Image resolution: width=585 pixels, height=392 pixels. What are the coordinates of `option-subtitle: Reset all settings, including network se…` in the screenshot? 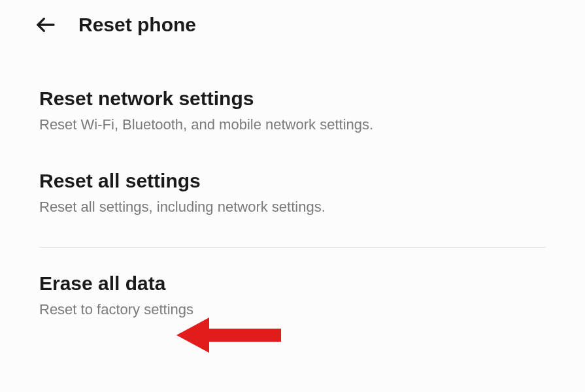 It's located at (293, 207).